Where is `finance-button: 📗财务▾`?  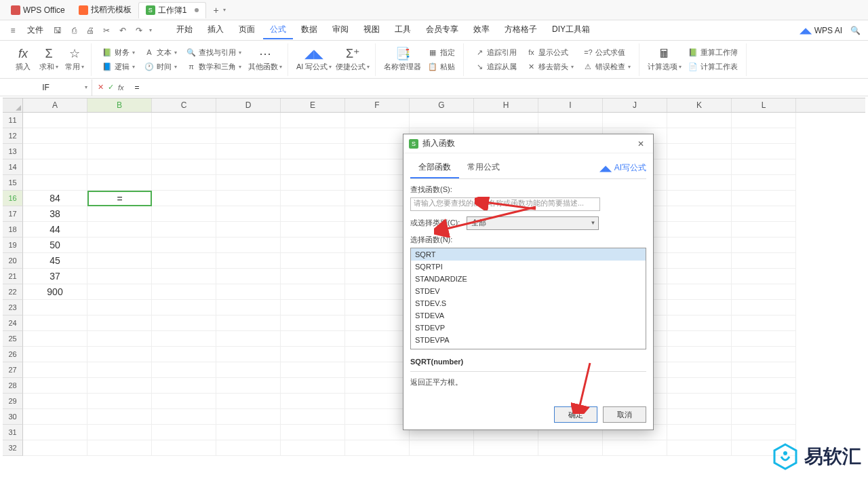 finance-button: 📗财务▾ is located at coordinates (119, 53).